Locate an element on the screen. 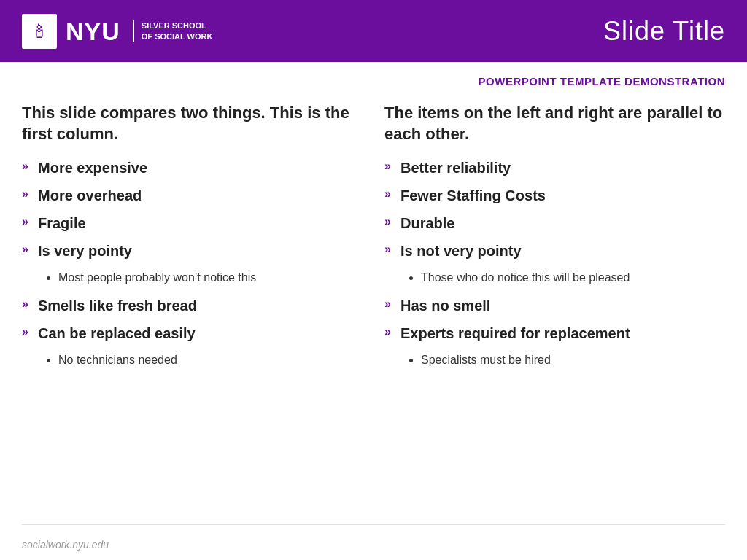 The height and width of the screenshot is (560, 747). list-item: » Is very pointy is located at coordinates (193, 251).